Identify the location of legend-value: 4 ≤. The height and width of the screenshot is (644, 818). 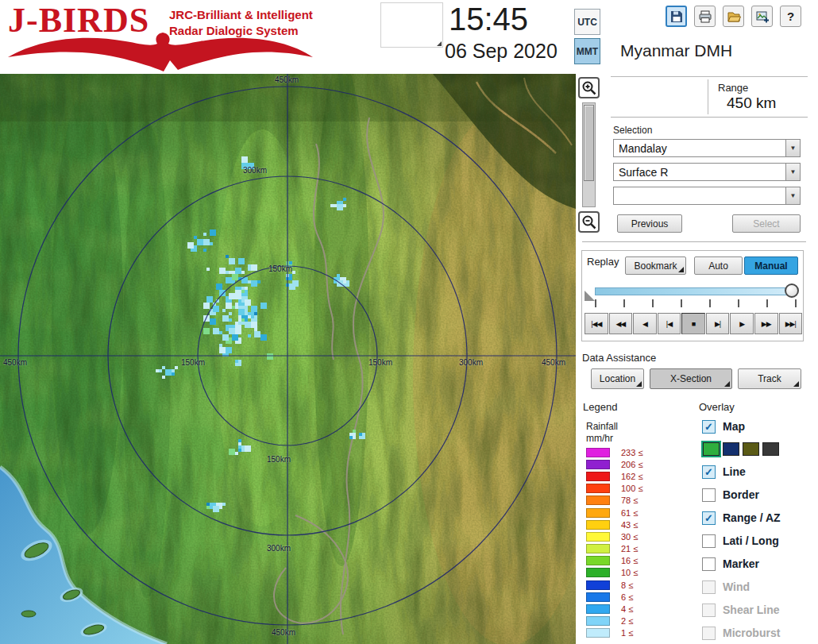
(627, 609).